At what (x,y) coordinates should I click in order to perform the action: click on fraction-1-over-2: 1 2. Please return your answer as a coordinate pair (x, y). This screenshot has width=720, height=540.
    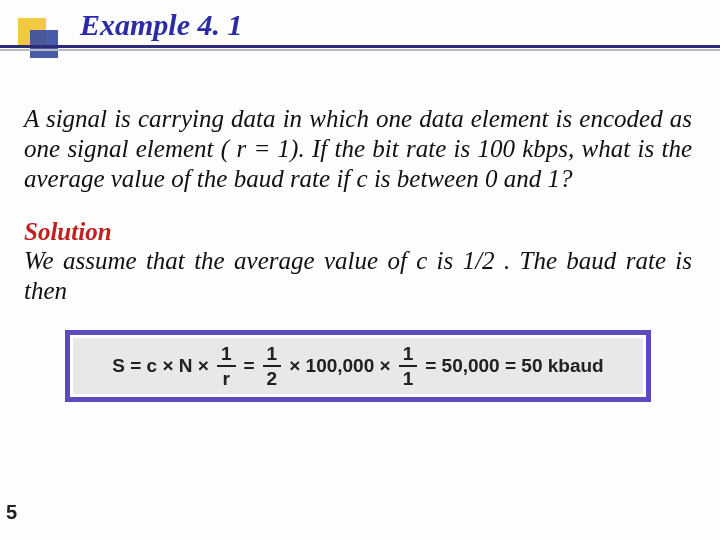
    Looking at the image, I should click on (272, 366).